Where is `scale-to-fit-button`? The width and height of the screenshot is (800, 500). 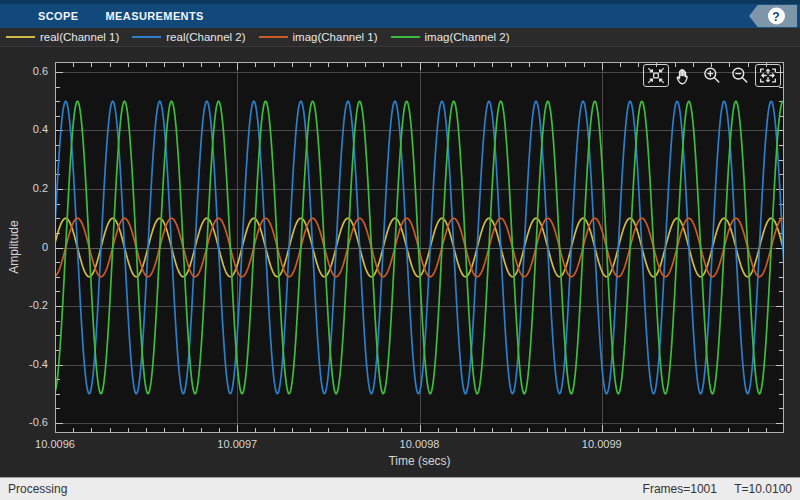 scale-to-fit-button is located at coordinates (656, 76).